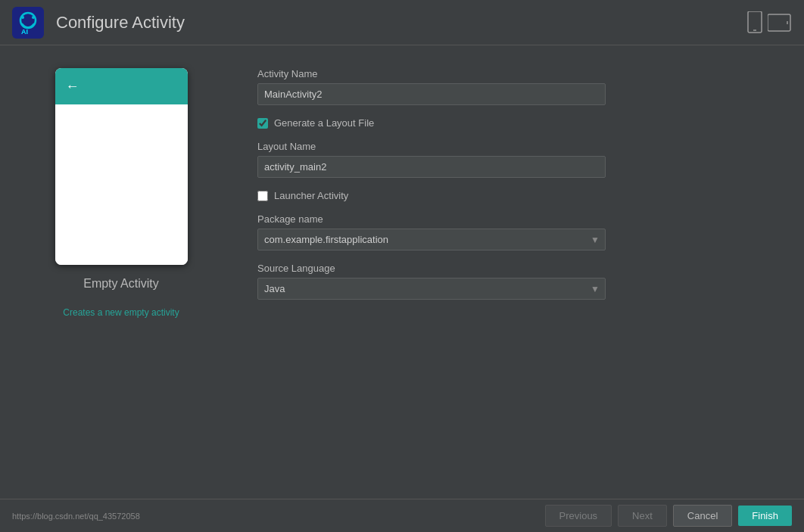 This screenshot has height=532, width=804. I want to click on description-prefix: Creates a new, so click(94, 313).